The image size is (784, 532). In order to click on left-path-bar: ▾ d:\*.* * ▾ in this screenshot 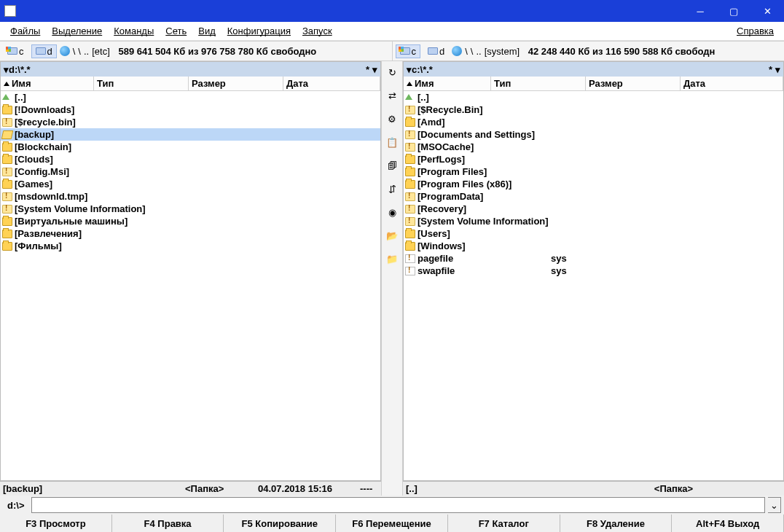, I will do `click(191, 69)`.